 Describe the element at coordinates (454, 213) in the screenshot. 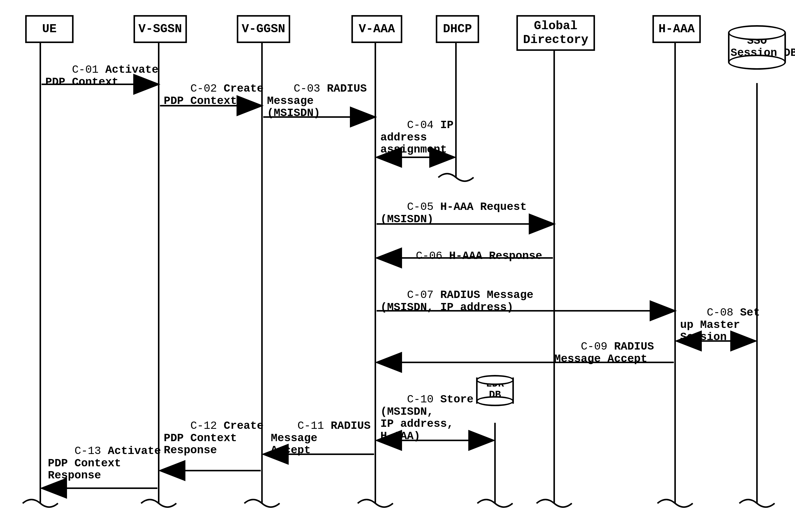

I see `msg-c05-label: C-05 H-AAA Request (MSISDN)` at that location.